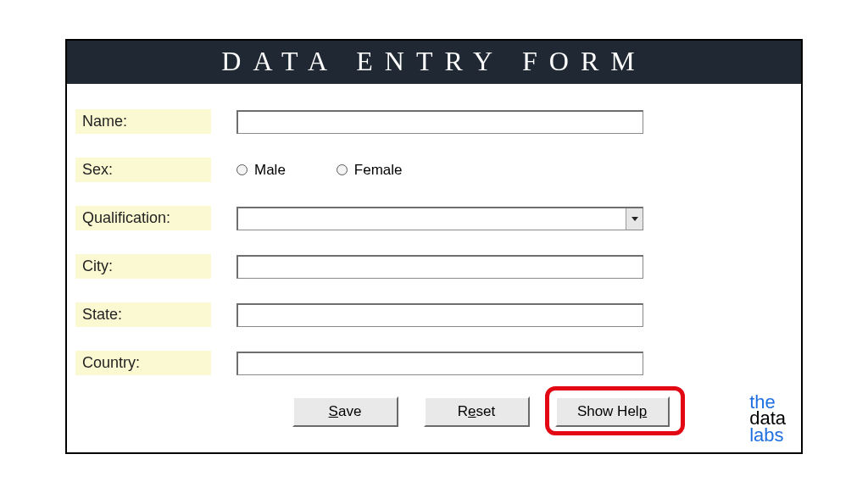 This screenshot has height=493, width=868. I want to click on label-city: City:, so click(143, 266).